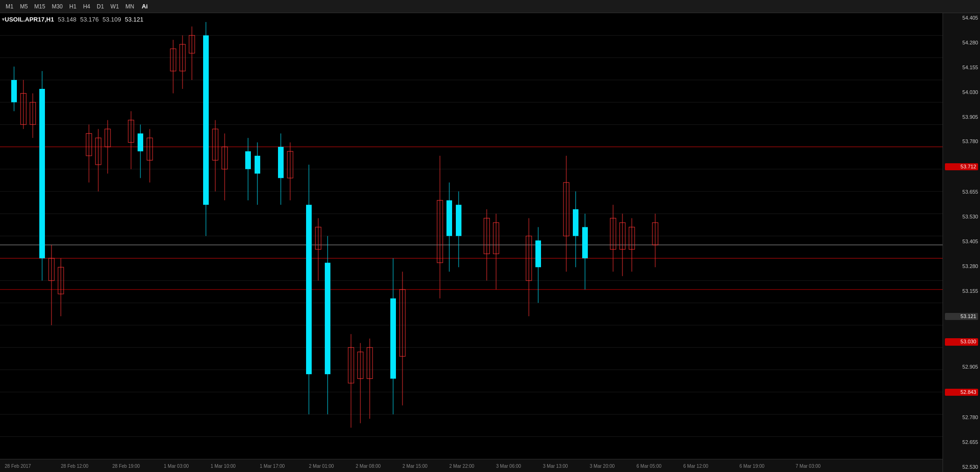 This screenshot has height=472, width=980. What do you see at coordinates (3, 20) in the screenshot?
I see `chart-dropdown-arrow: ▼` at bounding box center [3, 20].